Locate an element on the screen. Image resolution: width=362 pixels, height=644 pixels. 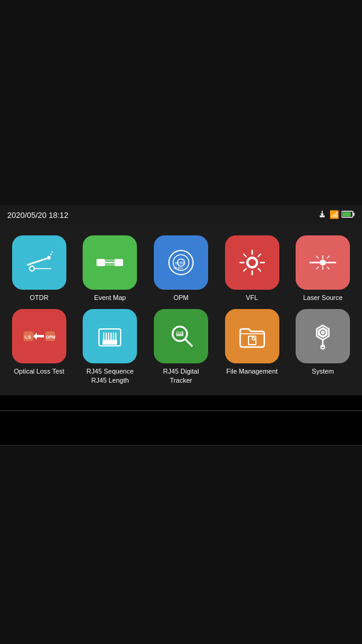
opm-label: OPM is located at coordinates (181, 298).